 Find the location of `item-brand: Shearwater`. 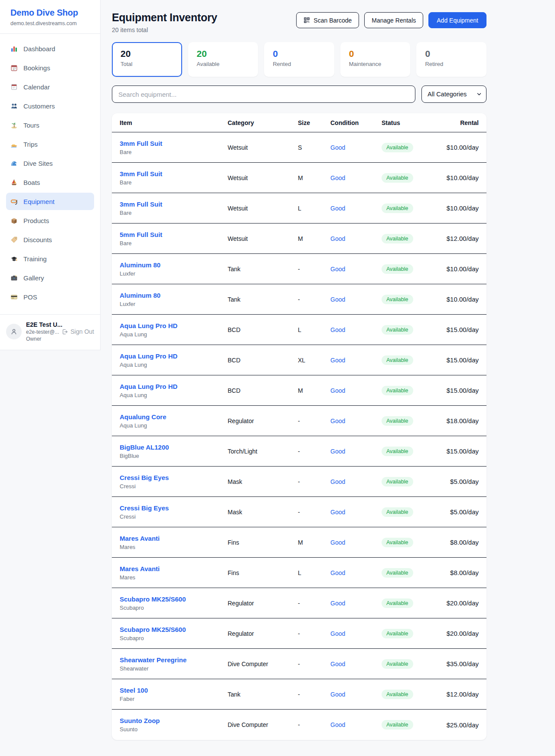

item-brand: Shearwater is located at coordinates (173, 668).